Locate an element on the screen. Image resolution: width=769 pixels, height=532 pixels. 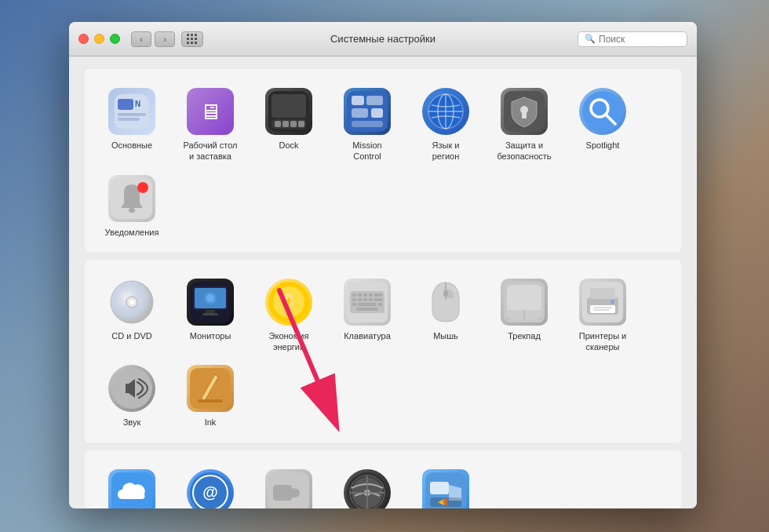
mission-icon is located at coordinates (367, 111).